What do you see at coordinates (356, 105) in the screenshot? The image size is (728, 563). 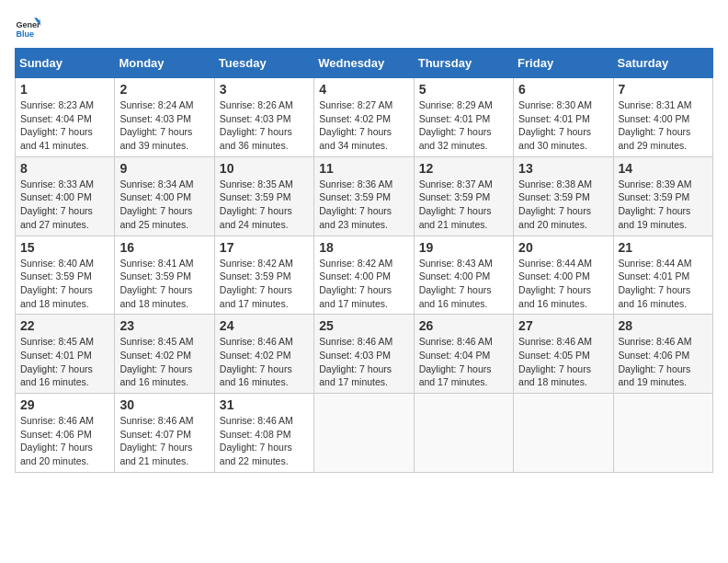 I see `sunrise-label: Sunrise: 8:27 AM` at bounding box center [356, 105].